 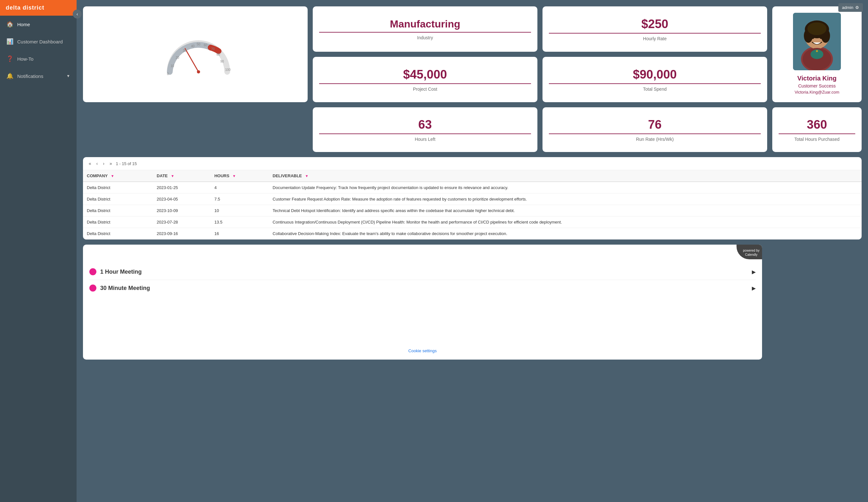 I want to click on cell-hours: 16, so click(x=240, y=234).